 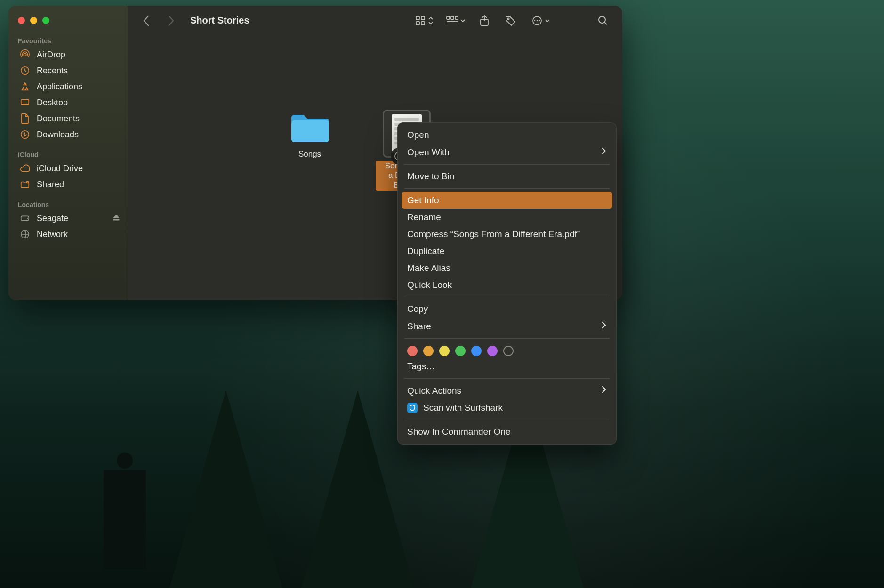 What do you see at coordinates (540, 21) in the screenshot?
I see `actions-button` at bounding box center [540, 21].